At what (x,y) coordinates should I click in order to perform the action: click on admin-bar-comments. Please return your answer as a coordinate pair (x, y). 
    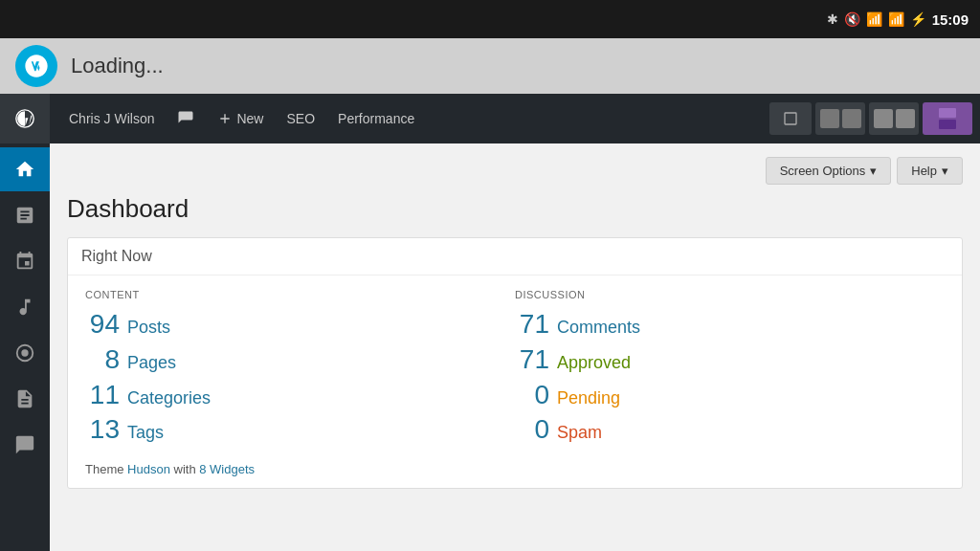
    Looking at the image, I should click on (186, 119).